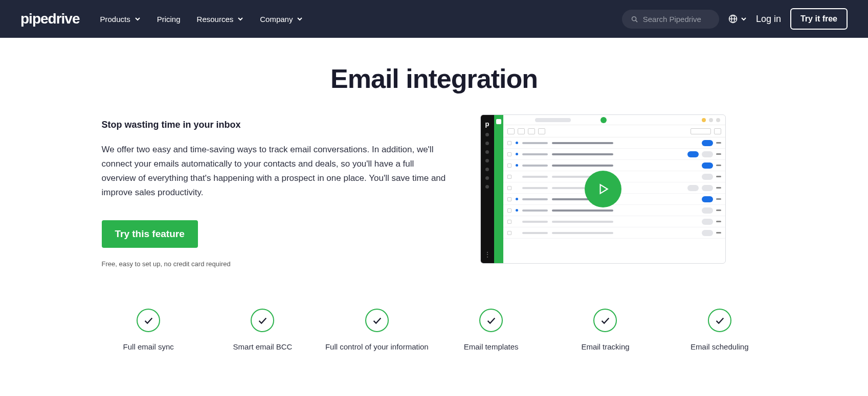  Describe the element at coordinates (733, 19) in the screenshot. I see `globe-icon` at that location.